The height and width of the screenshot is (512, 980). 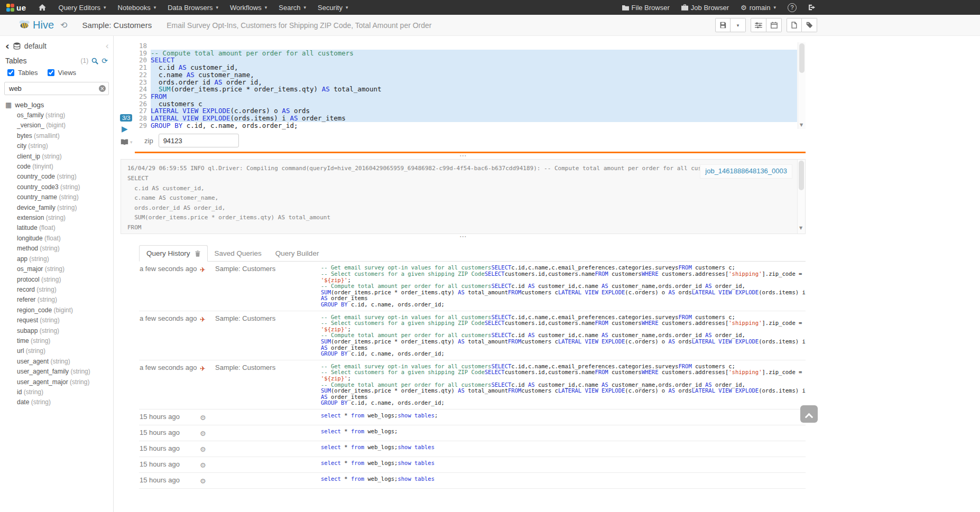 What do you see at coordinates (792, 7) in the screenshot?
I see `help-button: ?` at bounding box center [792, 7].